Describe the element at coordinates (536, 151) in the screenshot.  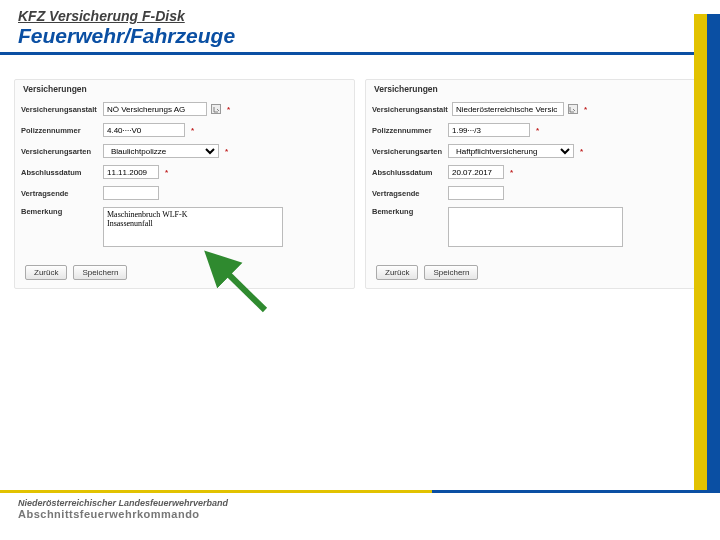
I see `row-arten: Versicherungsarten Haftpflichtversicheru…` at that location.